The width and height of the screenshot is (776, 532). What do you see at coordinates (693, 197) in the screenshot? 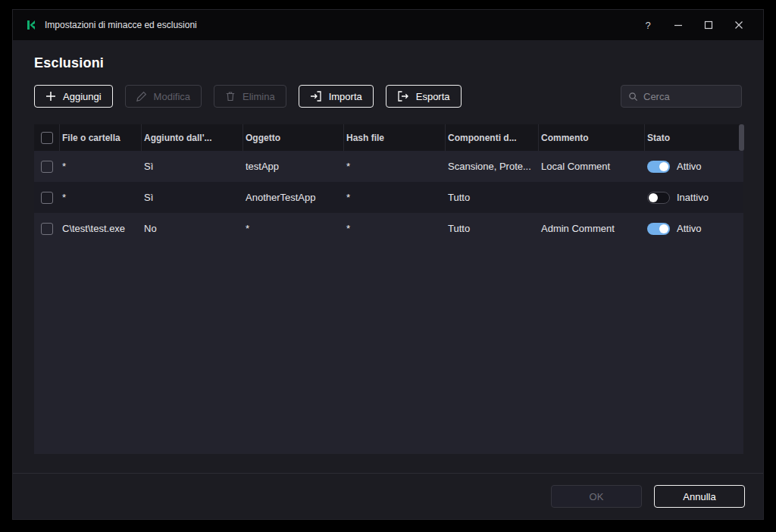
I see `status-label: Inattivo` at bounding box center [693, 197].